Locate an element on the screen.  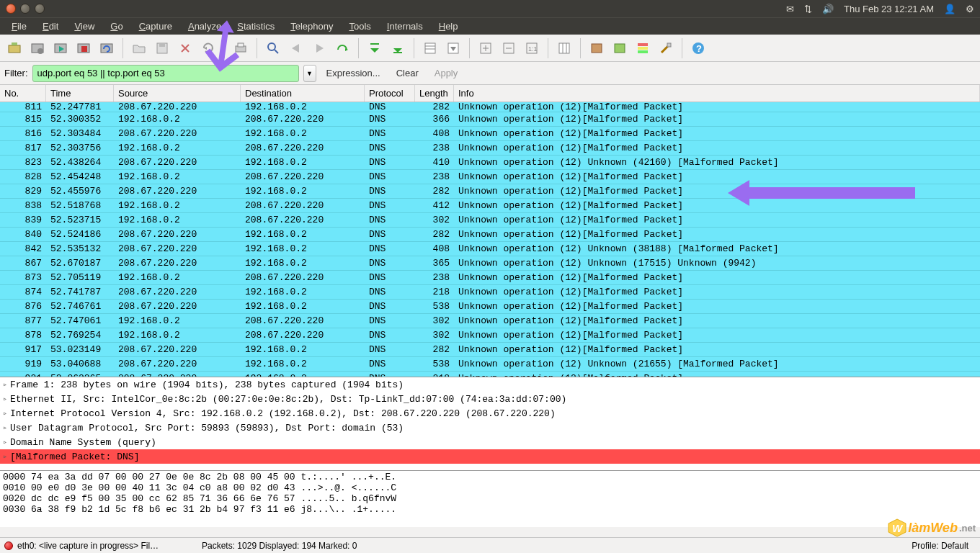
table-row: 87352.705119192.168.0.2208.67.220.220DNS… is located at coordinates (490, 278).